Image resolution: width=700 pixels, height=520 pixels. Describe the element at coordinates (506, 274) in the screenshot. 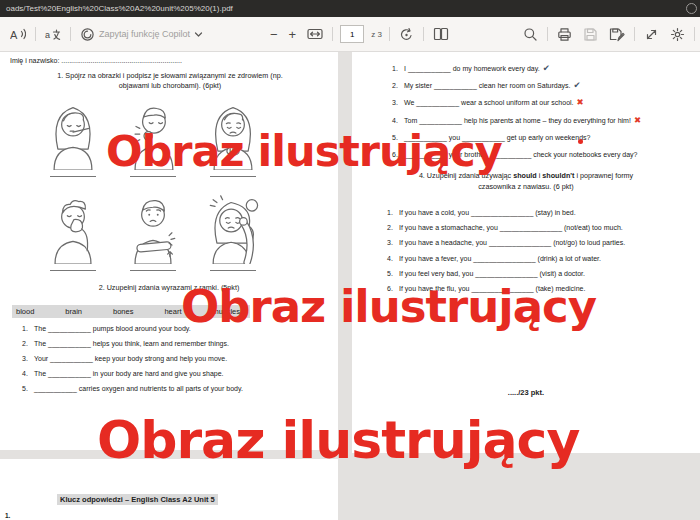

I see `sentence-row: 5.If you feel very bad, you ____________…` at that location.